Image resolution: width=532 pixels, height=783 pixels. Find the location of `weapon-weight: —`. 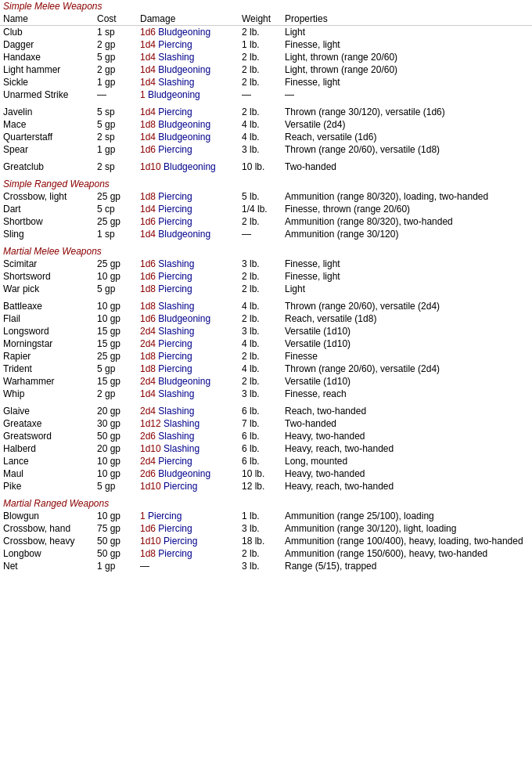

weapon-weight: — is located at coordinates (260, 95).